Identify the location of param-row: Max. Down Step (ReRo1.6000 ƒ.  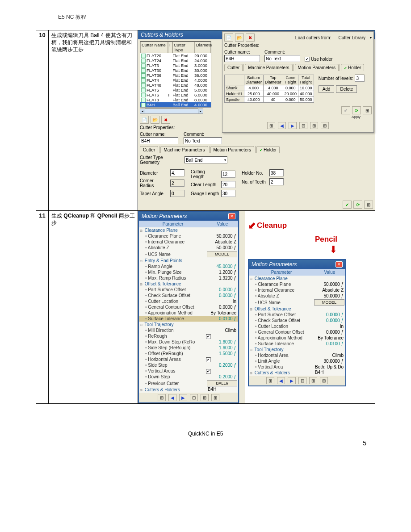
(189, 342).